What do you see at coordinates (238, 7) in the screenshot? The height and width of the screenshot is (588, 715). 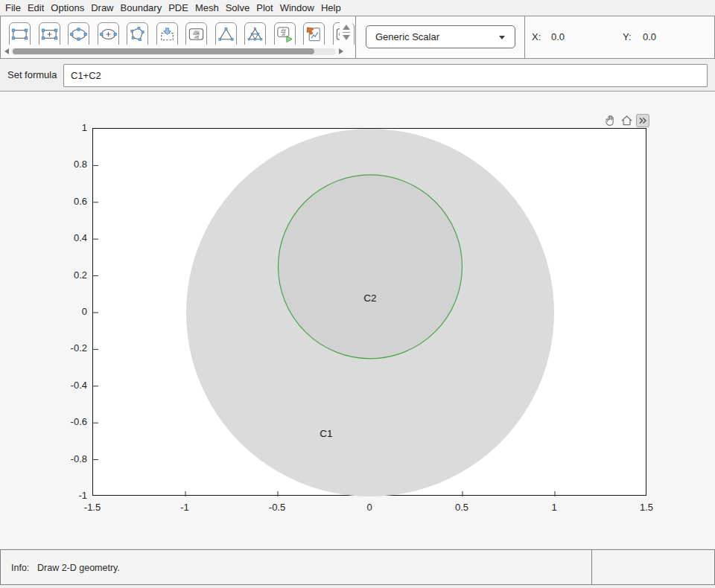 I see `menu-item-solve: Solve` at bounding box center [238, 7].